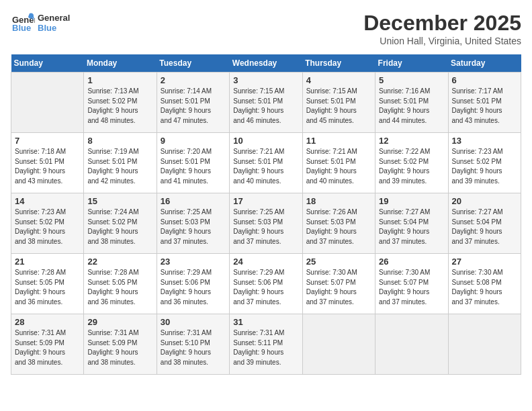  I want to click on day-number: 30, so click(193, 322).